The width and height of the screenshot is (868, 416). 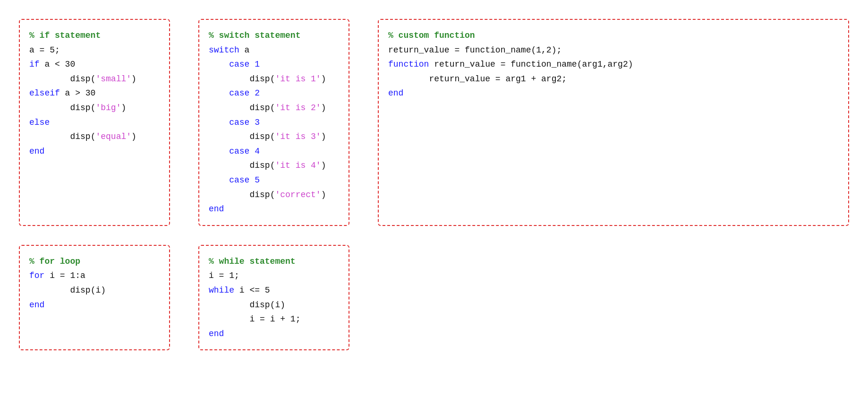 I want to click on if-line3: disp('small'), so click(x=94, y=79).